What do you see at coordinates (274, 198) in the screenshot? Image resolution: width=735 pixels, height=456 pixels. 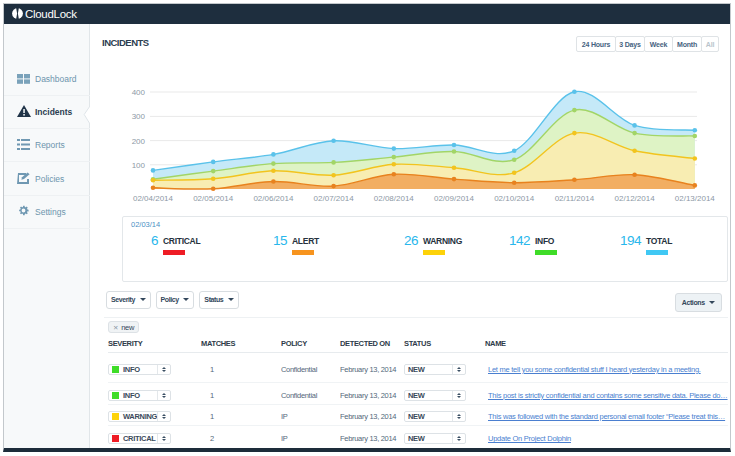 I see `svg-text: 02/06/2014` at bounding box center [274, 198].